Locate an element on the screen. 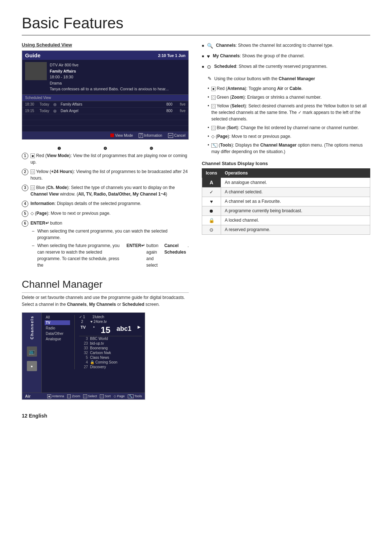 The height and width of the screenshot is (542, 392). cm-sidebar: Channels 📺 ● is located at coordinates (32, 353).